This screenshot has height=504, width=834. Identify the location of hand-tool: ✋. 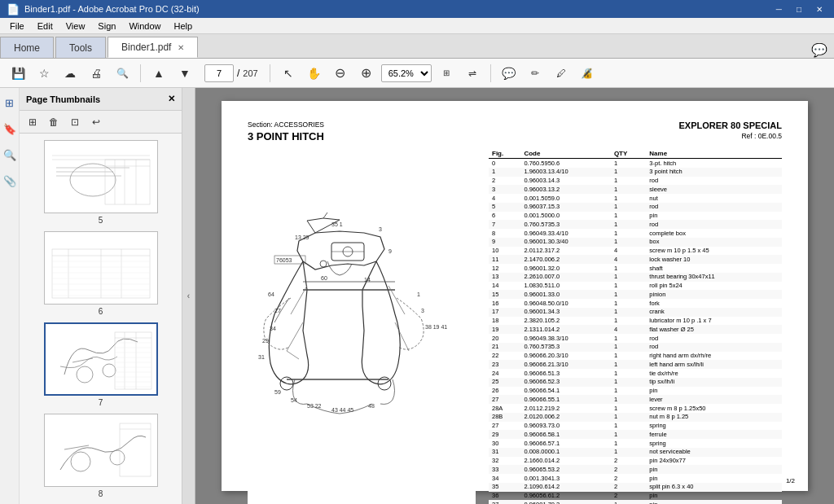
(314, 73).